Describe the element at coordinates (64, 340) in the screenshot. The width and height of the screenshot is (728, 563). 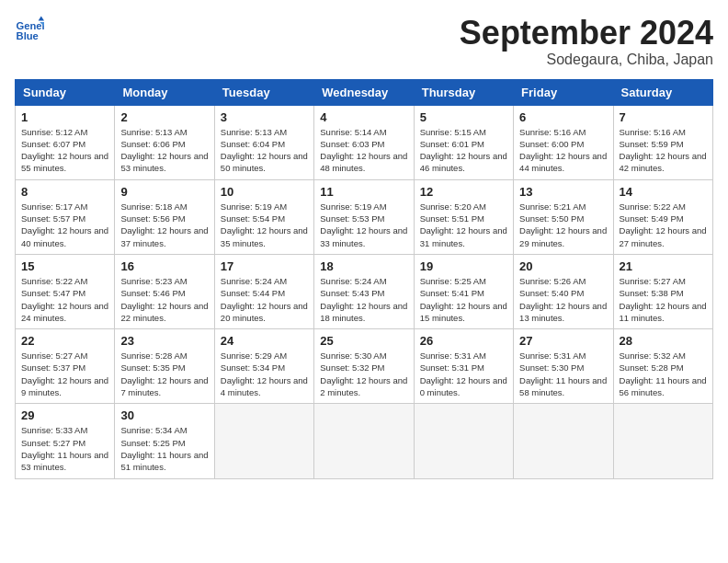
I see `day-number: 22` at that location.